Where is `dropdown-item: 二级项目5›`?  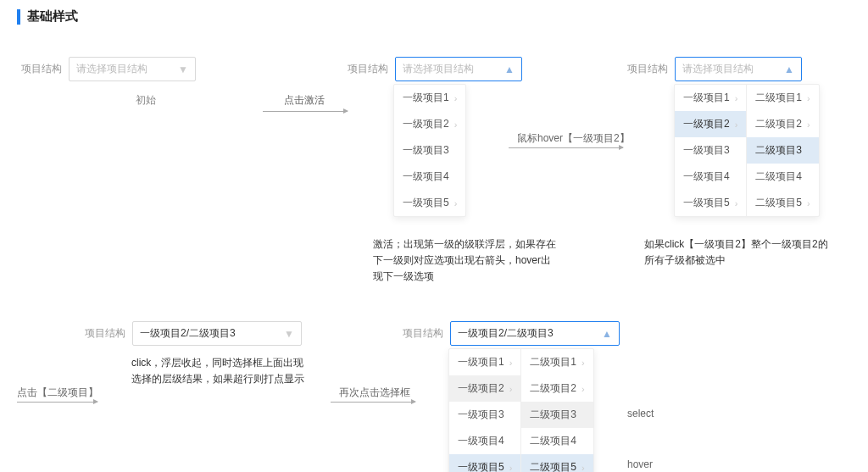 dropdown-item: 二级项目5› is located at coordinates (782, 203).